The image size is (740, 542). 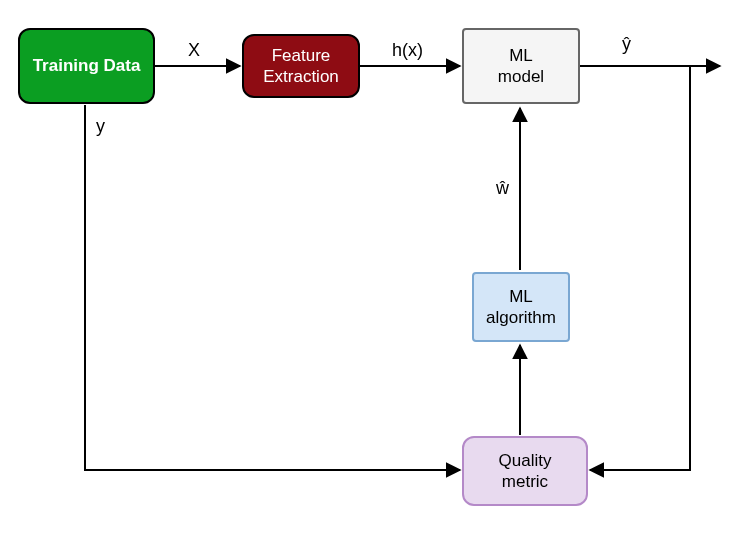 I want to click on edge-label-y: y, so click(x=100, y=126).